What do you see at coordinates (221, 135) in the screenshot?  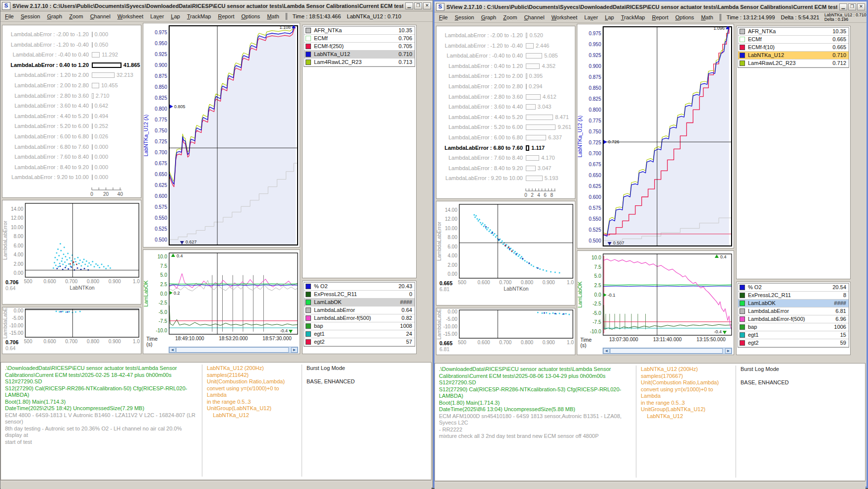 I see `left-main: 0.9750.9500.9250.9000.8750.8500.8250.800…` at bounding box center [221, 135].